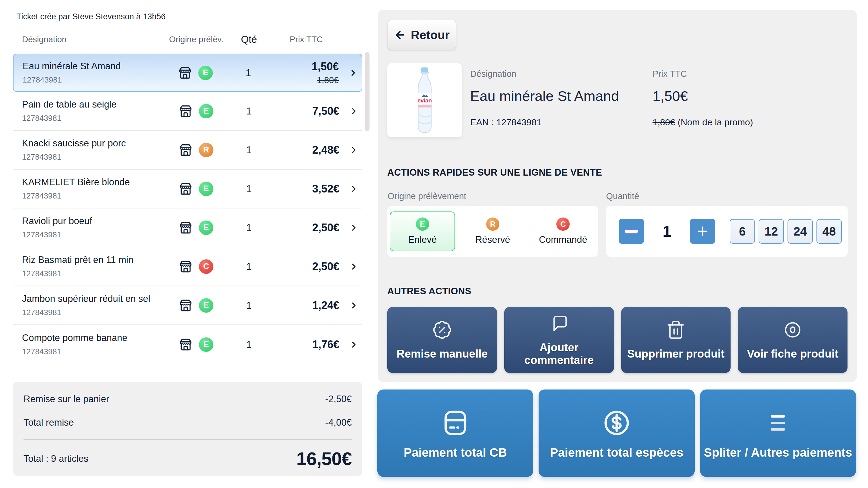 The width and height of the screenshot is (868, 488). What do you see at coordinates (423, 224) in the screenshot?
I see `origin-badge-e: E` at bounding box center [423, 224].